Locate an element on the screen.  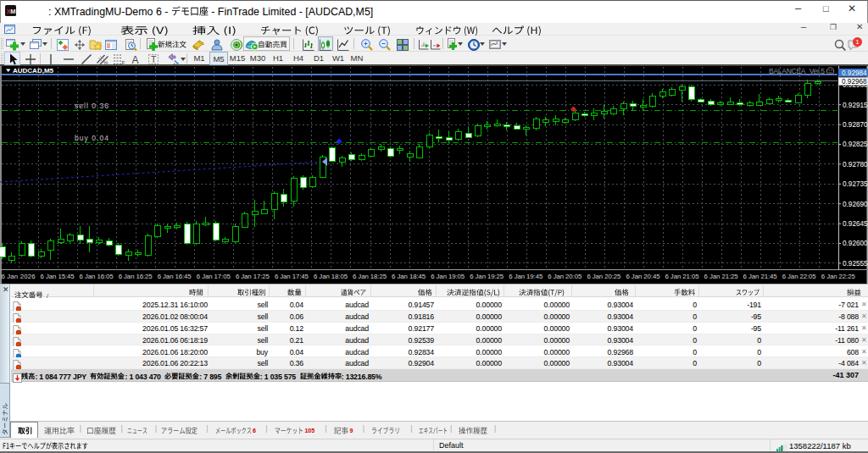
svg-text: M is located at coordinates (13, 12).